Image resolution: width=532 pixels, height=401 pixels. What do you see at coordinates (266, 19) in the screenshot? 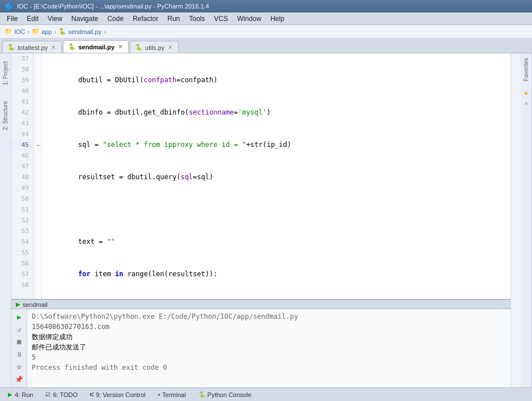
I see `menu-bar: File Edit View Navigate Code Refactor Ru…` at bounding box center [266, 19].